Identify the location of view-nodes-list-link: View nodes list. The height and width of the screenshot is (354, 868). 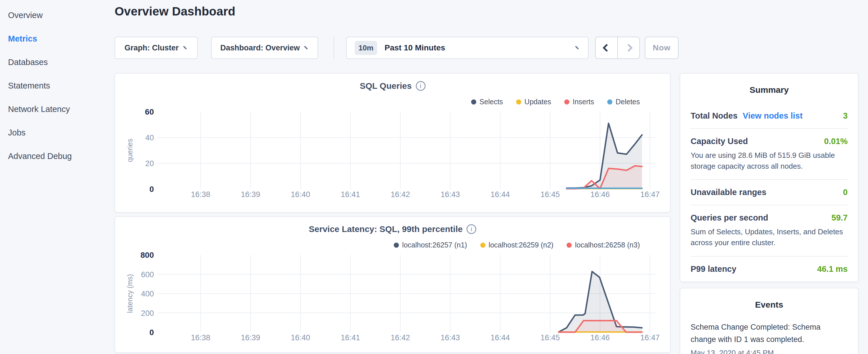
(773, 116).